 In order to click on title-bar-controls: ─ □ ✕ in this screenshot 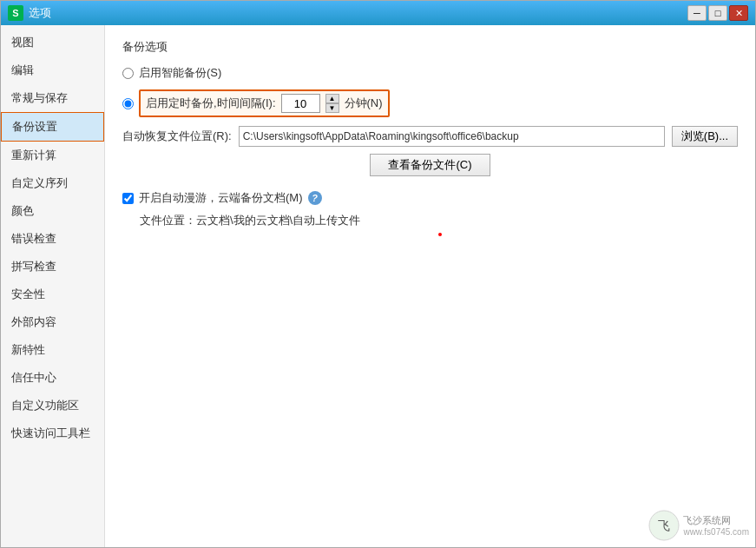, I will do `click(718, 13)`.